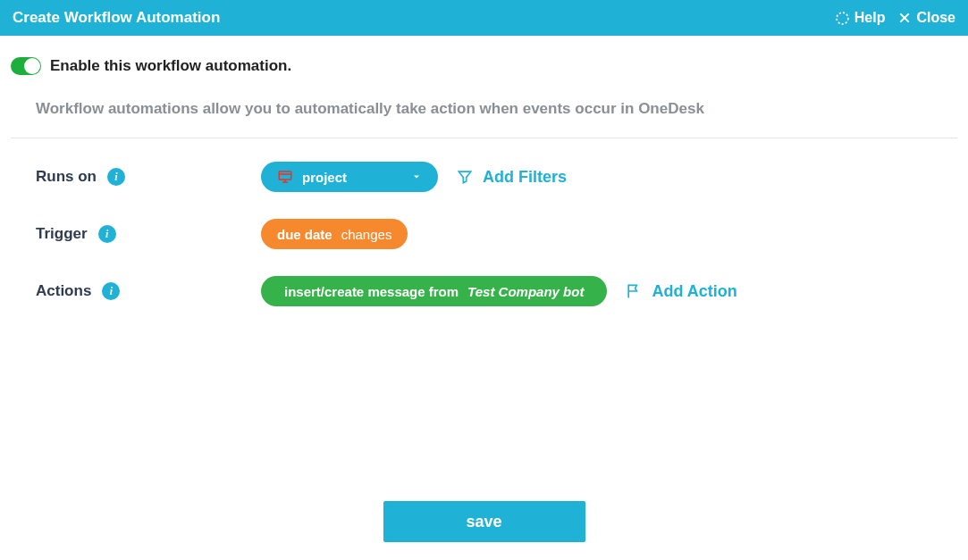 The image size is (968, 560). What do you see at coordinates (484, 177) in the screenshot?
I see `row-runs-on: Runs on i project` at bounding box center [484, 177].